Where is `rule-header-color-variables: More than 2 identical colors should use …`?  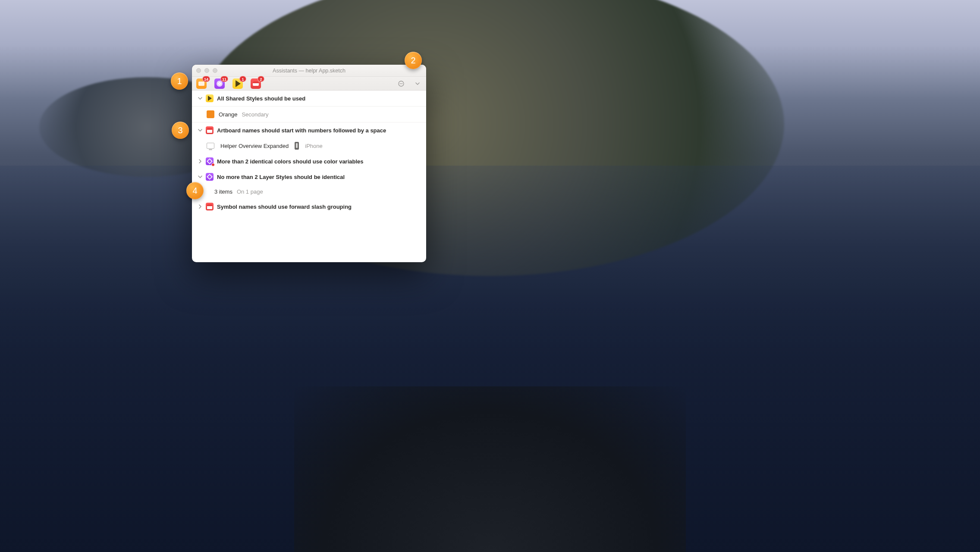
rule-header-color-variables: More than 2 identical colors should use … is located at coordinates (309, 161).